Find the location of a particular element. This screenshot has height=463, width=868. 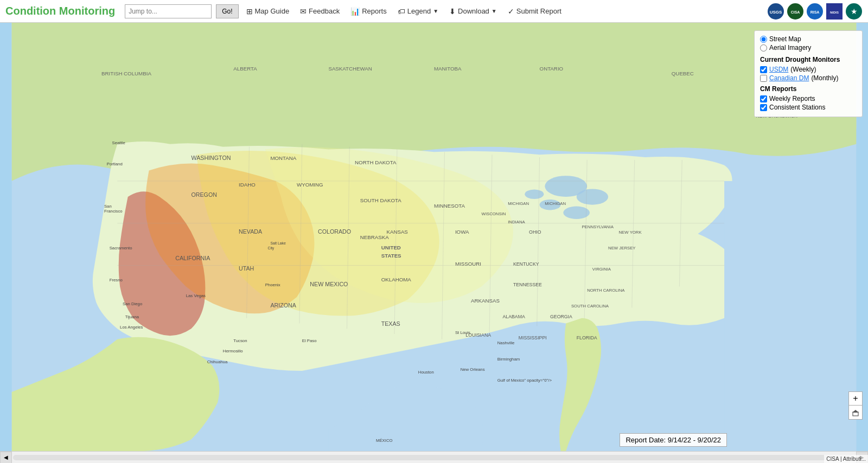

svg-text: ALABAMA is located at coordinates (513, 317).